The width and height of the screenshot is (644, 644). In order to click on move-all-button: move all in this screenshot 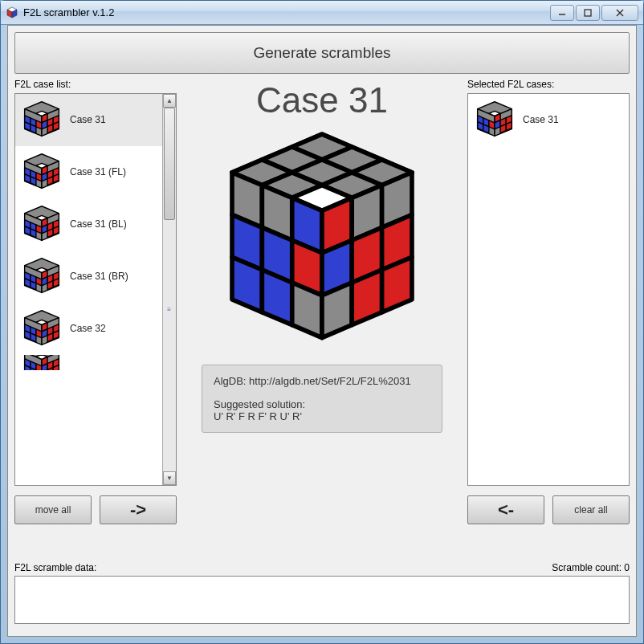, I will do `click(53, 510)`.